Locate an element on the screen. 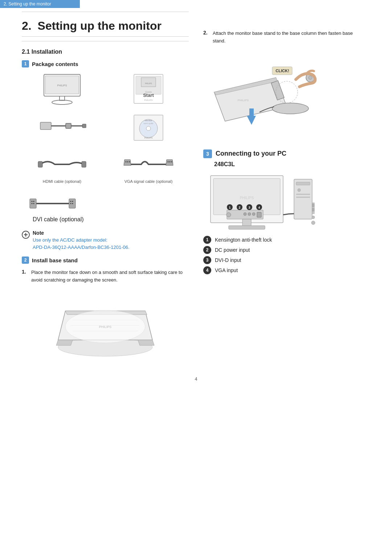 This screenshot has width=392, height=554. section-divider is located at coordinates (105, 41).